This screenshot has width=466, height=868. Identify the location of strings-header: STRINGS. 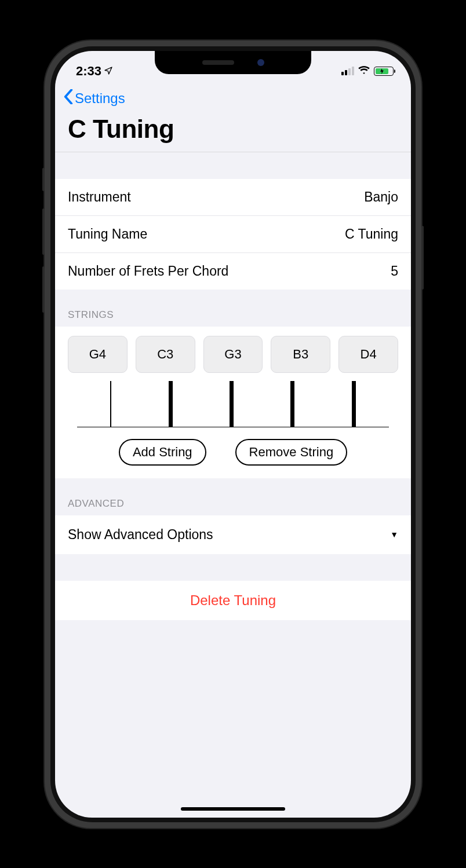
(233, 308).